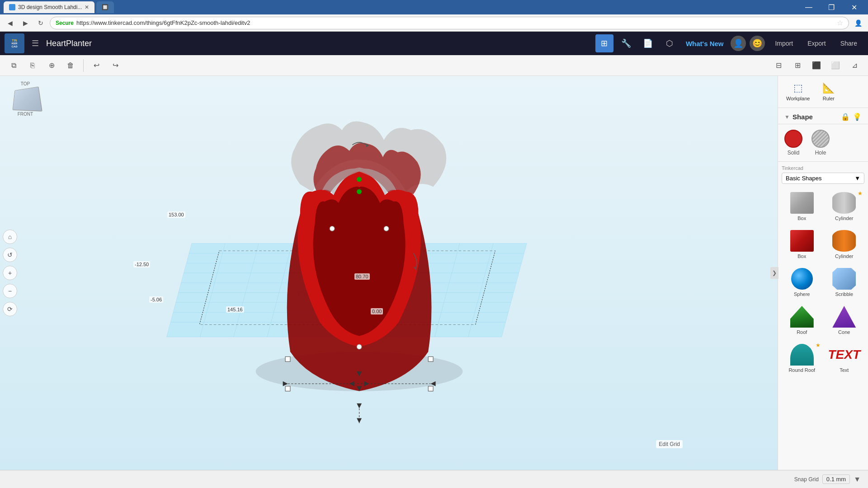 This screenshot has width=868, height=488. What do you see at coordinates (28, 99) in the screenshot?
I see `cube-body` at bounding box center [28, 99].